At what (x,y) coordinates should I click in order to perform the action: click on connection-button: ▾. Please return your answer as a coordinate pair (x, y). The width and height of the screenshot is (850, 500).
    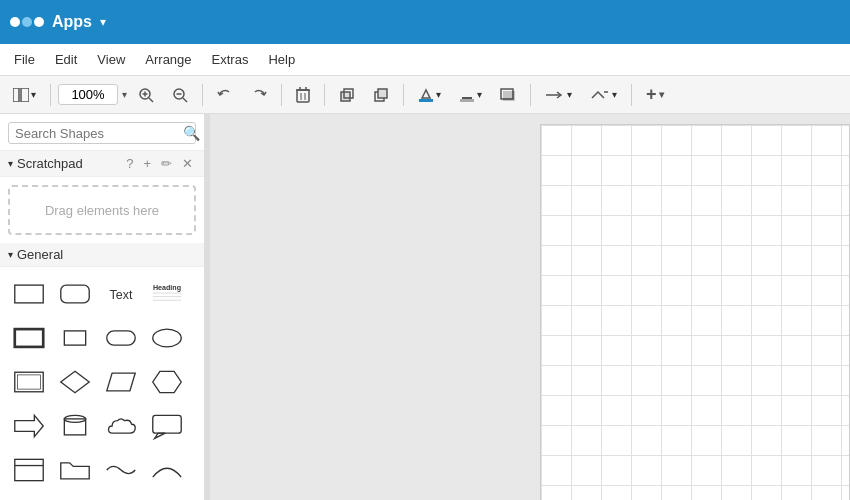
    Looking at the image, I should click on (558, 95).